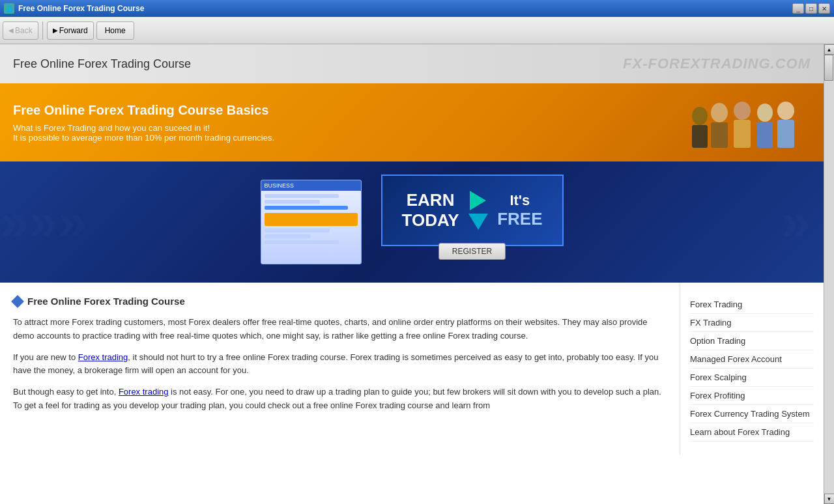  What do you see at coordinates (829, 68) in the screenshot?
I see `scroll-thumb` at bounding box center [829, 68].